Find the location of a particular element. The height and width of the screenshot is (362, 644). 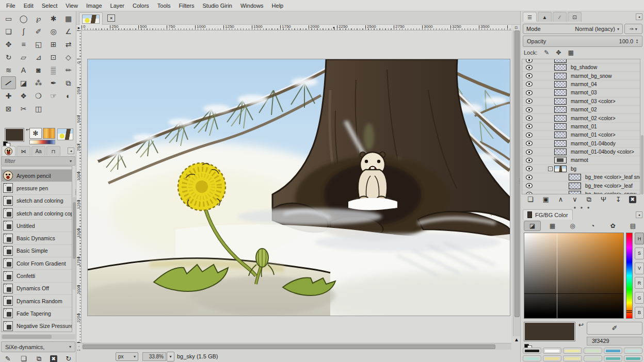

active-pattern-preview is located at coordinates (49, 133).